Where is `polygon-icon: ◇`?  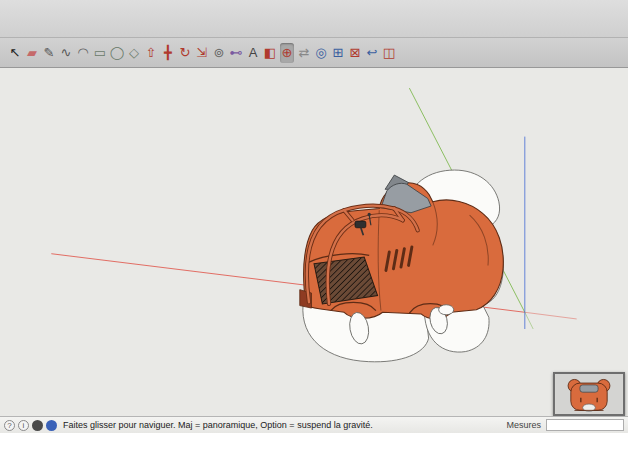
polygon-icon: ◇ is located at coordinates (134, 53).